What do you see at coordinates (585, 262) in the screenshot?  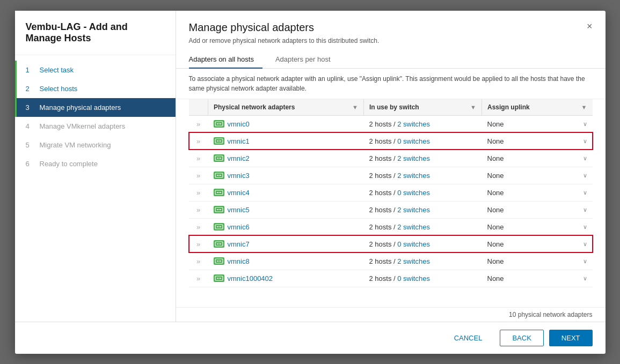 I see `uplink-dropdown-arrow-8: ∨` at bounding box center [585, 262].